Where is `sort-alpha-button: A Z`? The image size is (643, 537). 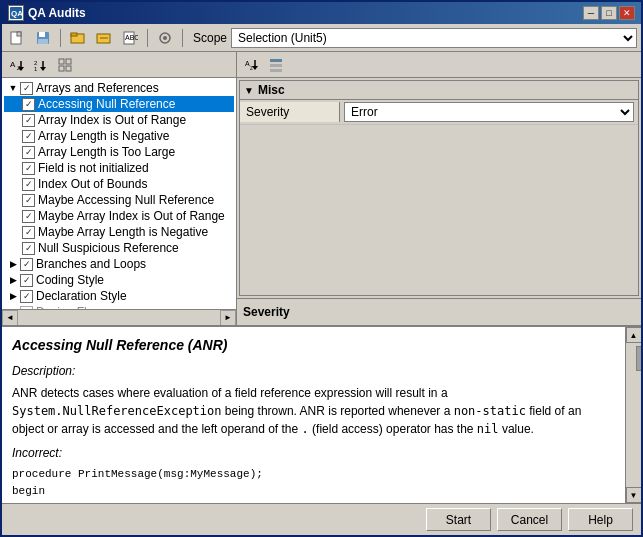
sort-alpha-button: A Z is located at coordinates (17, 65).